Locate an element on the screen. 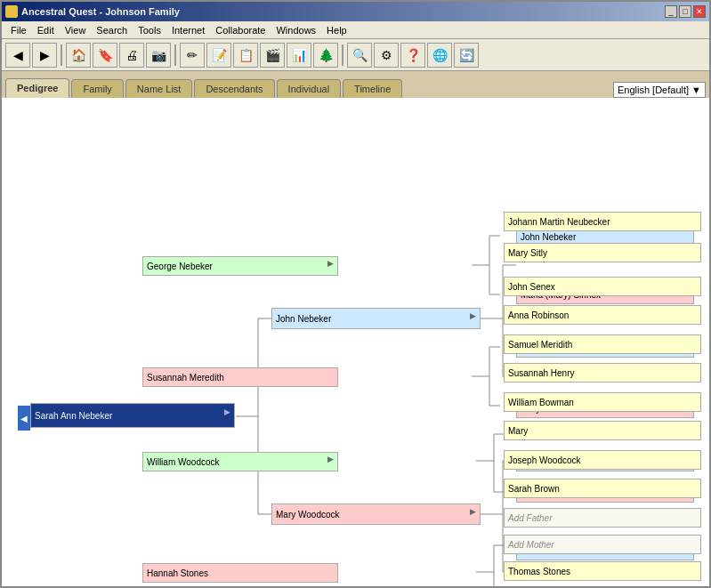 The width and height of the screenshot is (711, 588). person-name: Hannah Stones is located at coordinates (178, 573).